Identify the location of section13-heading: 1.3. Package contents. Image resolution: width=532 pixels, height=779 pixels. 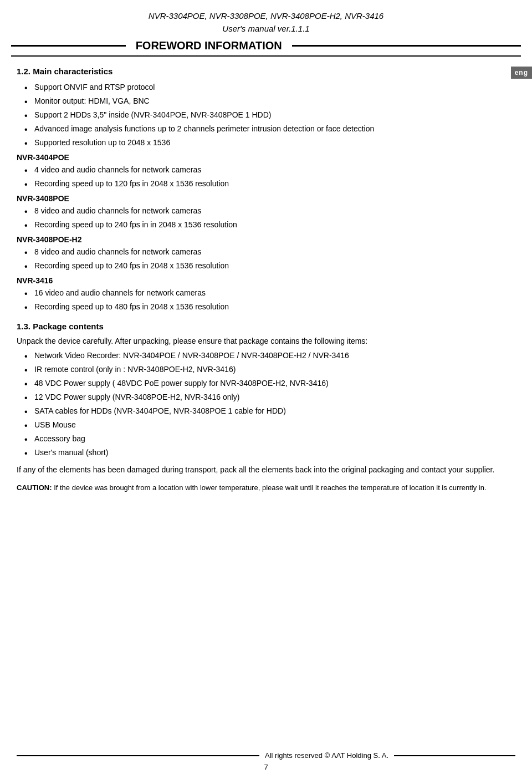
(266, 326).